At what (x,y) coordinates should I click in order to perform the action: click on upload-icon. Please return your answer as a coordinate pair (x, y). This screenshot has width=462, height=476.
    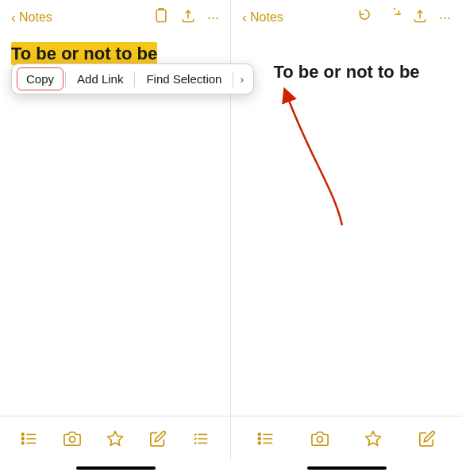
    Looking at the image, I should click on (188, 17).